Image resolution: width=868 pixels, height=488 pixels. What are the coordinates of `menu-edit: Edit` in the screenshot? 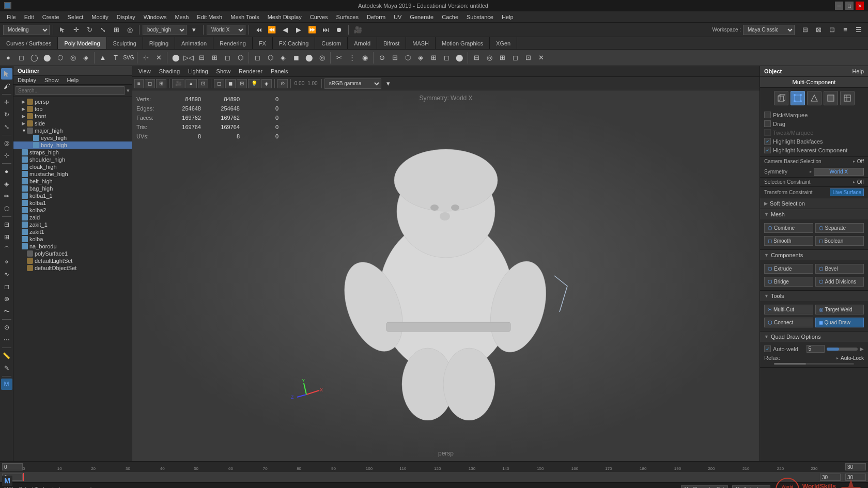 It's located at (29, 17).